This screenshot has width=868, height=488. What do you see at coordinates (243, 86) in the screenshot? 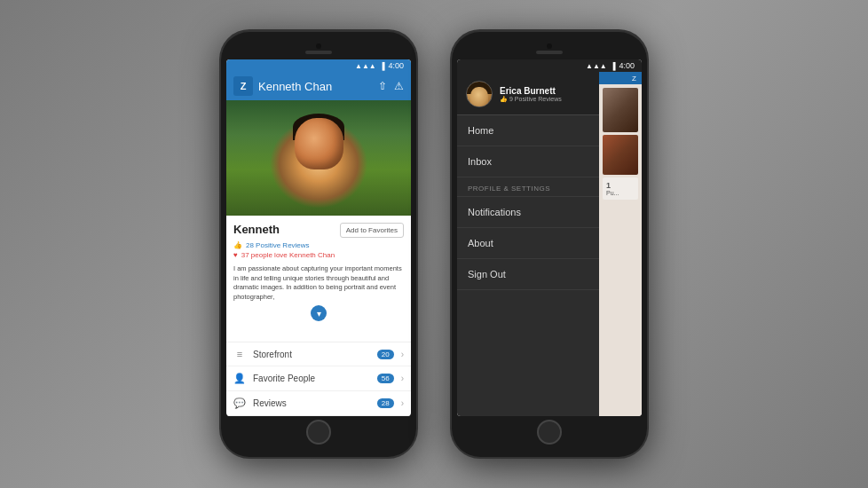
I see `back-label: Z` at bounding box center [243, 86].